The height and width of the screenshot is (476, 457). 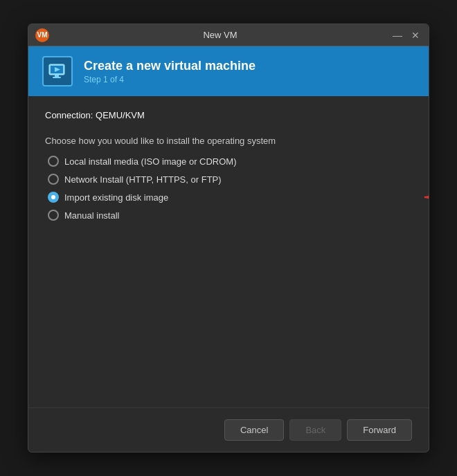 I want to click on option-local-label: Local install media (ISO image or CDROM), so click(x=151, y=162).